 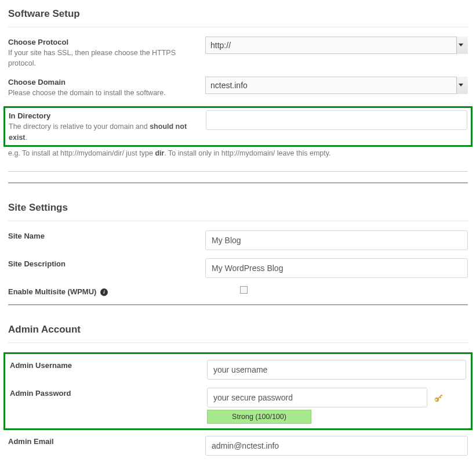 What do you see at coordinates (238, 52) in the screenshot?
I see `choose-protocol-row: Choose Protocol If your site has SSL, th…` at bounding box center [238, 52].